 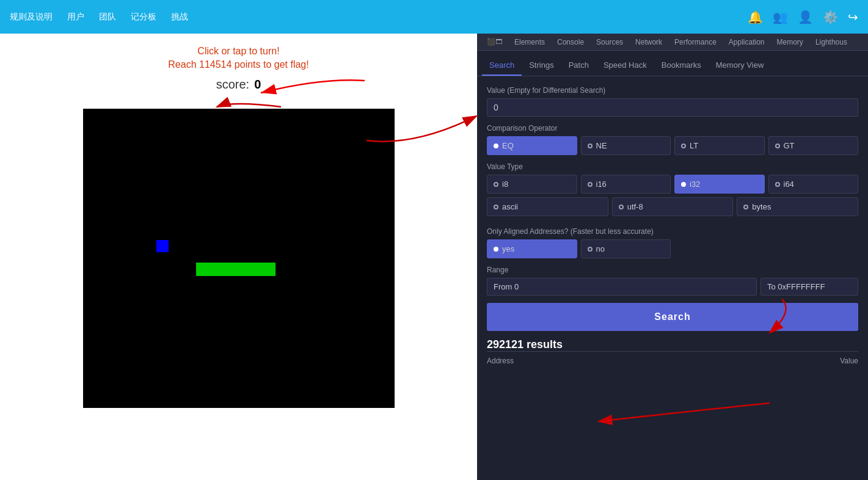 What do you see at coordinates (740, 66) in the screenshot?
I see `tab-memory-view: Memory View` at bounding box center [740, 66].